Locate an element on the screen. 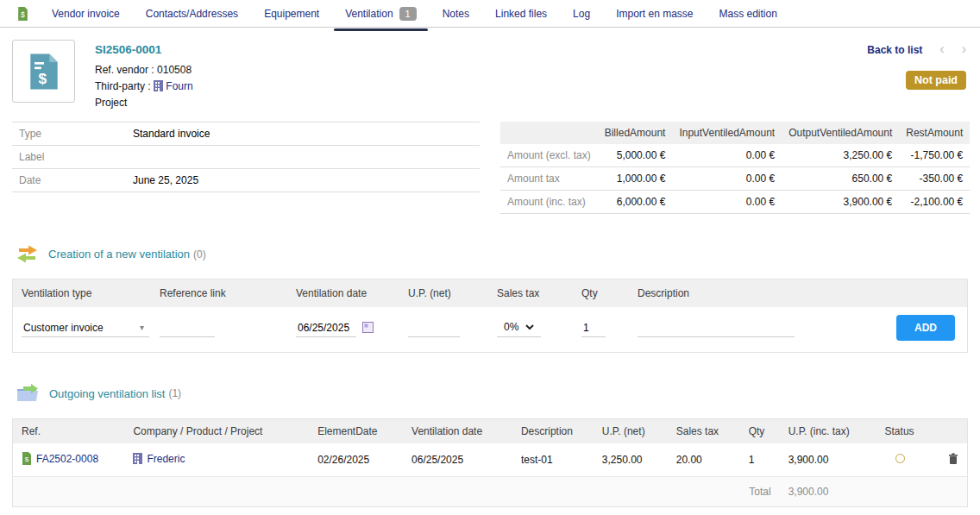 This screenshot has width=980, height=515. tab-notes: Notes is located at coordinates (455, 14).